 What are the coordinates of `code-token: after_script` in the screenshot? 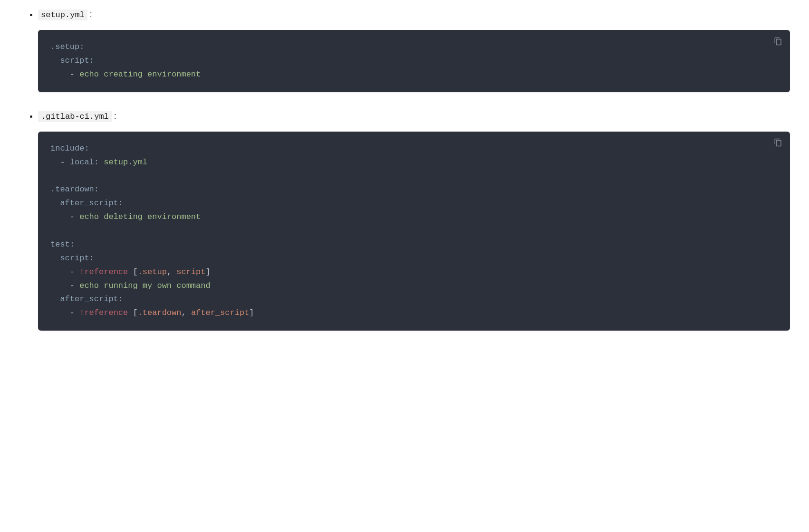 It's located at (220, 313).